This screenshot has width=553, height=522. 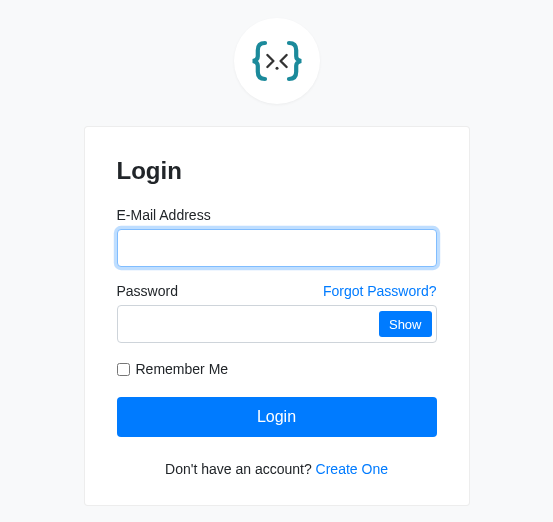 I want to click on password-input, so click(x=248, y=324).